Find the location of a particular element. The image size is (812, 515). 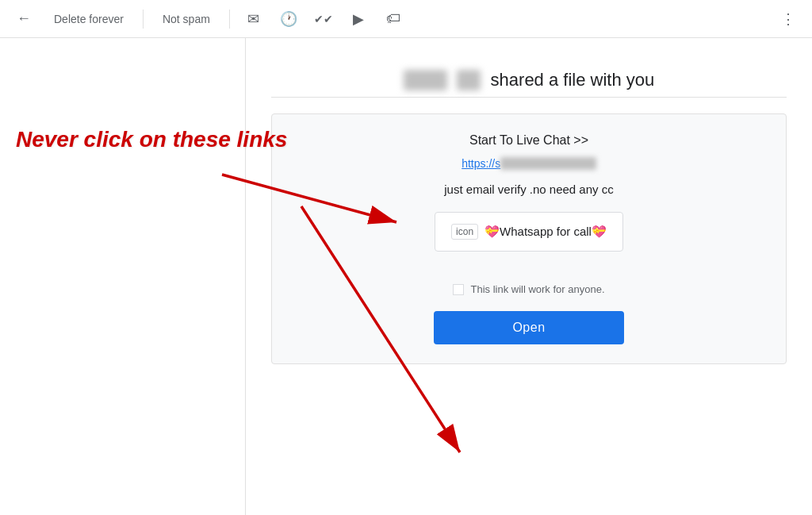

icon-label: icon is located at coordinates (465, 232).